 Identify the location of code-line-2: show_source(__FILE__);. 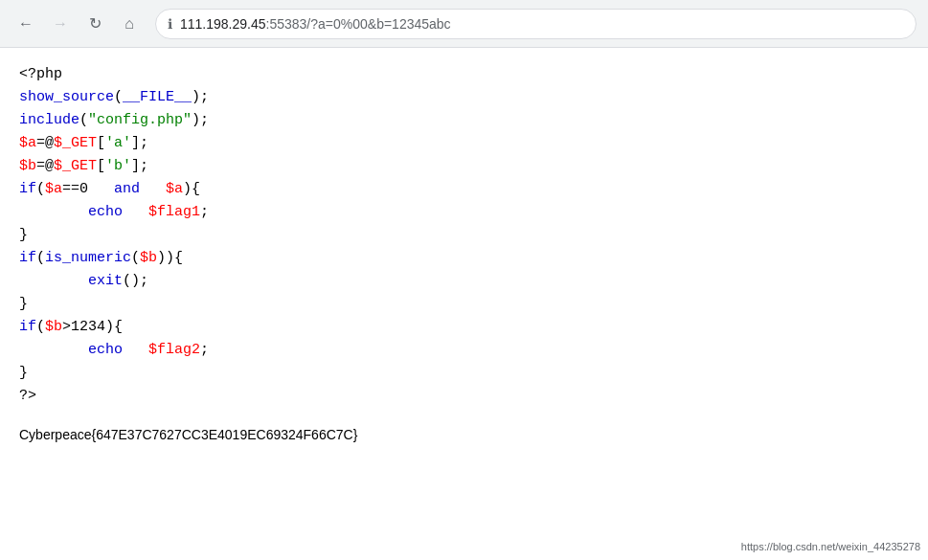
(464, 98).